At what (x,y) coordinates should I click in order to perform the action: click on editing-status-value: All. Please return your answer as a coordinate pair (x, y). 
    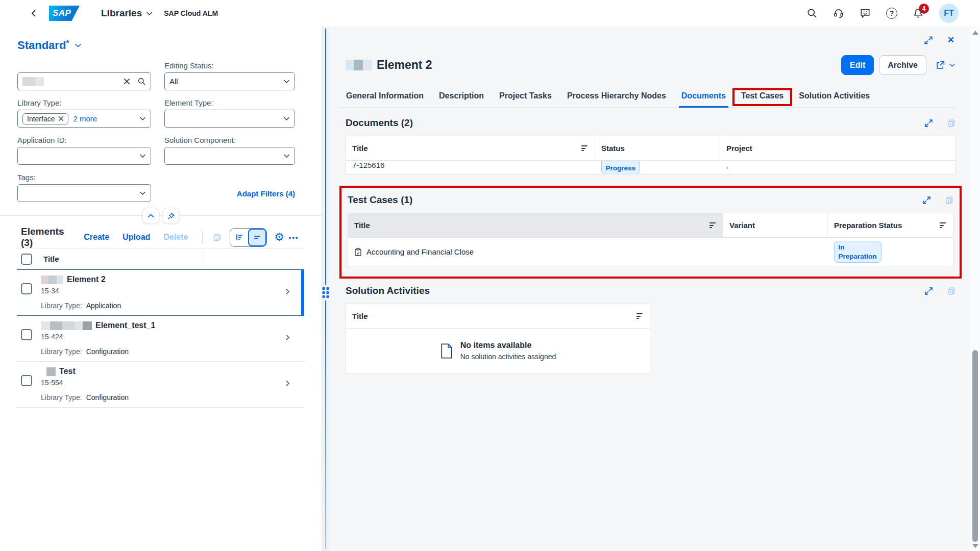
    Looking at the image, I should click on (174, 82).